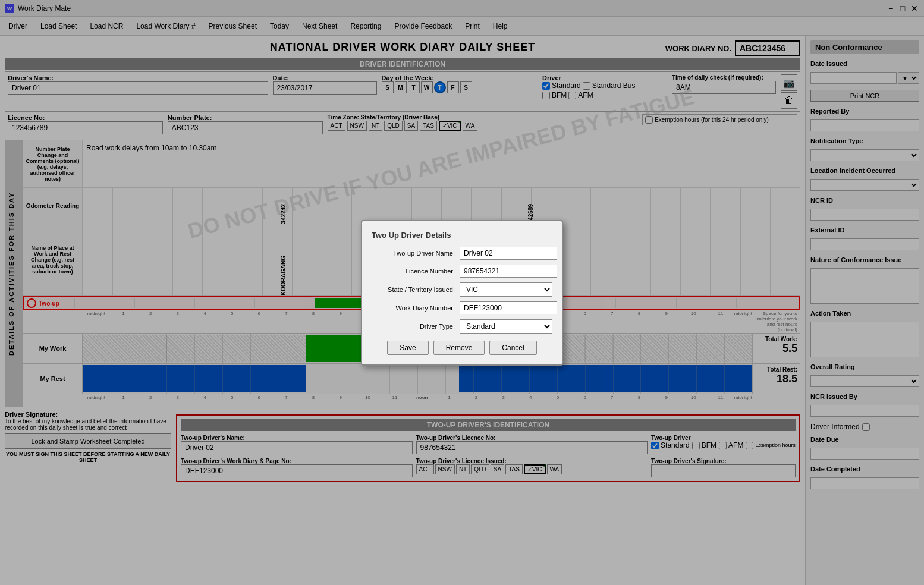 This screenshot has height=585, width=924. What do you see at coordinates (513, 348) in the screenshot?
I see `dialog-cancel-button: Cancel` at bounding box center [513, 348].